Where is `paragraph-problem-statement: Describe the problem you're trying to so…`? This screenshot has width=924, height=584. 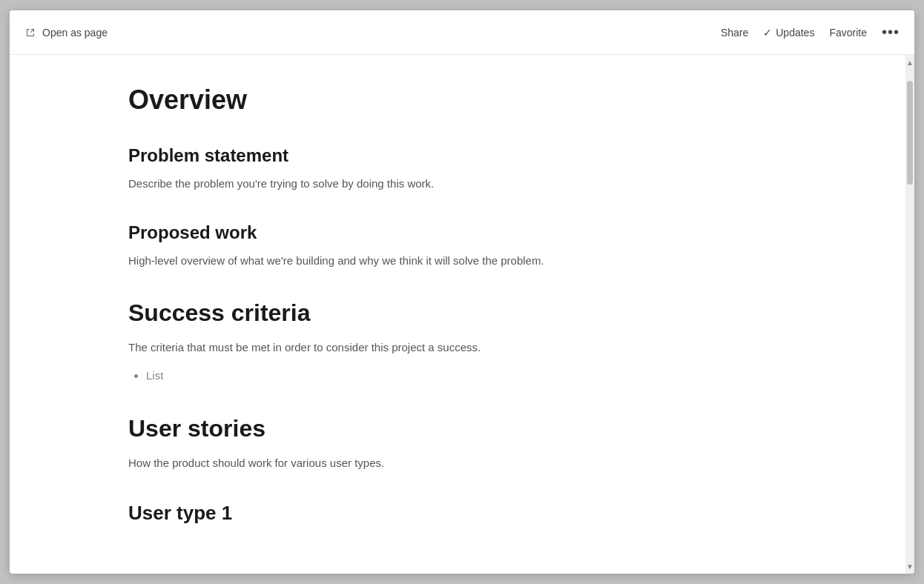
paragraph-problem-statement: Describe the problem you're trying to so… is located at coordinates (487, 184).